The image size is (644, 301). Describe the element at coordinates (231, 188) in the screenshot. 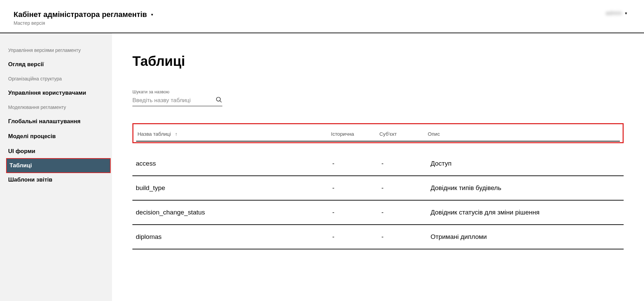

I see `cell-name: build_type` at that location.